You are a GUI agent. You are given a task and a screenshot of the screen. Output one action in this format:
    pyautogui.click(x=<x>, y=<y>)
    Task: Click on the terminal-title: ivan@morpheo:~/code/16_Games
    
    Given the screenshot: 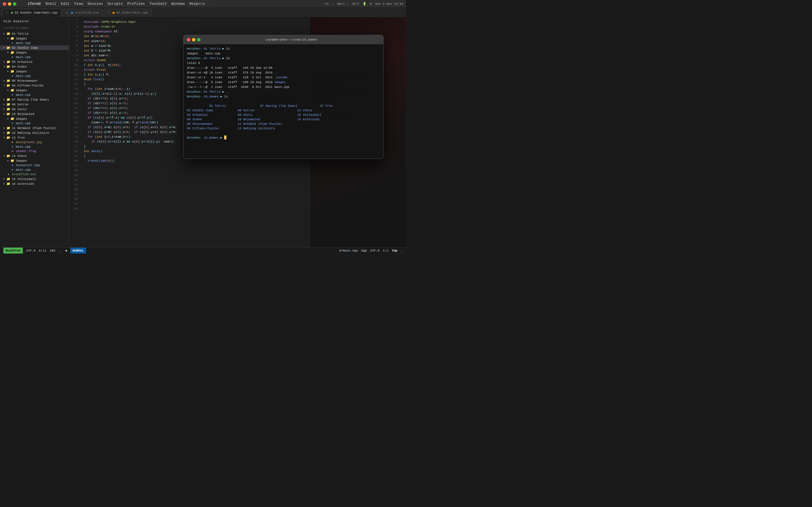 What is the action you would take?
    pyautogui.click(x=291, y=40)
    